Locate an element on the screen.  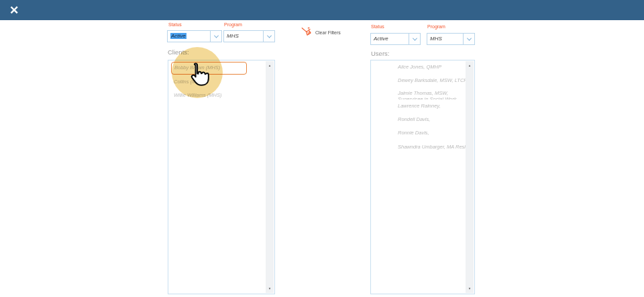
users-program-combobox: MHS is located at coordinates (451, 39).